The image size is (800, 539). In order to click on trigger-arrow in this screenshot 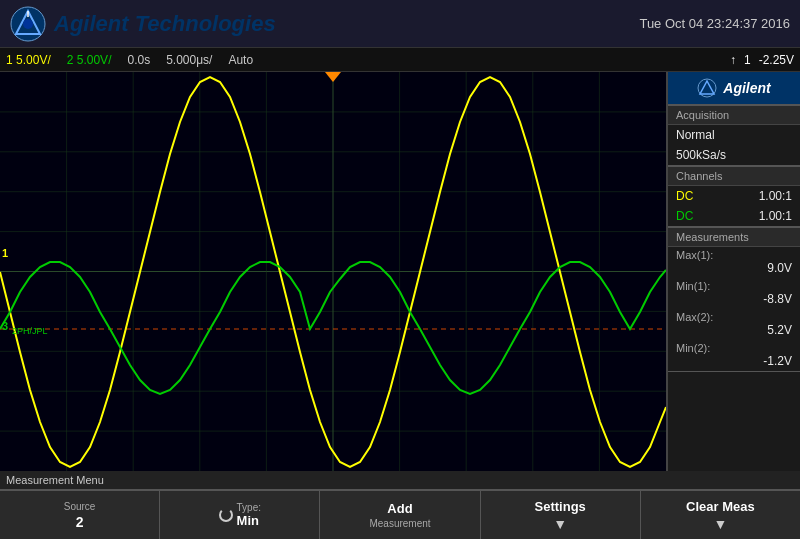, I will do `click(333, 77)`.